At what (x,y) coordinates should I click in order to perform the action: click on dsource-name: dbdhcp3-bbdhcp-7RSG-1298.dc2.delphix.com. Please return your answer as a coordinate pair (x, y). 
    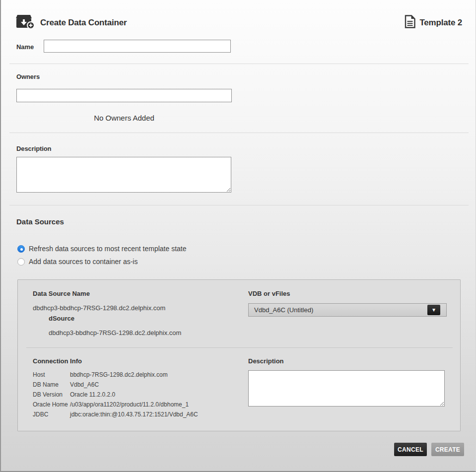
    Looking at the image, I should click on (115, 333).